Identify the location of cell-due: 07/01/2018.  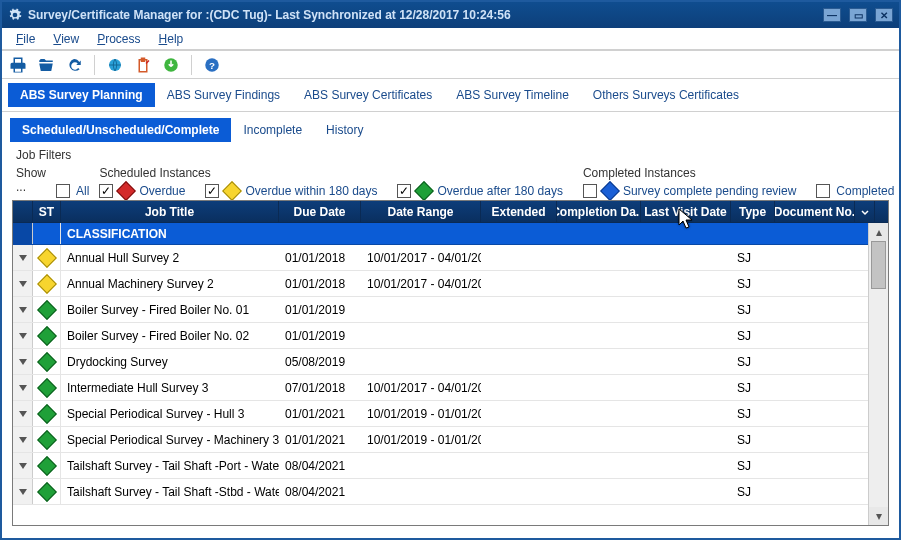
(320, 388).